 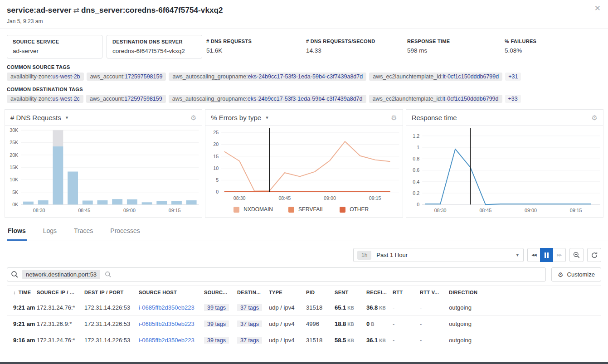 What do you see at coordinates (406, 292) in the screenshot?
I see `column-header-10: RTT` at bounding box center [406, 292].